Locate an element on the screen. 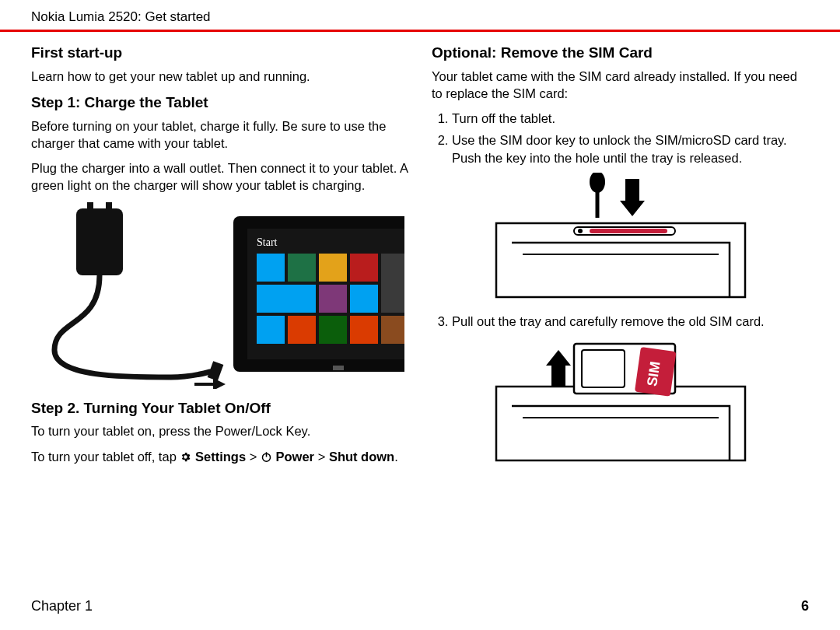  chapter-label: Chapter 1 is located at coordinates (62, 607).